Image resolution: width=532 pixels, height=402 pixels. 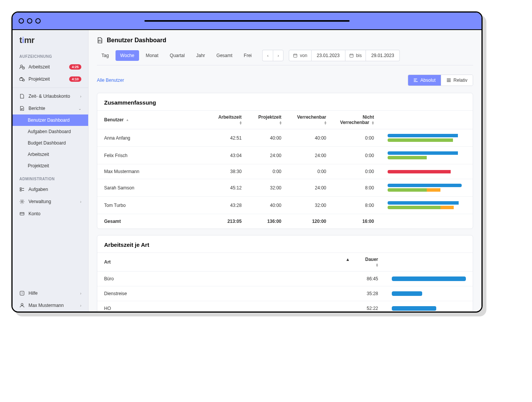 I want to click on table-row: Max Mustermann 38:30 0:00 0:00 0:00, so click(x=285, y=172).